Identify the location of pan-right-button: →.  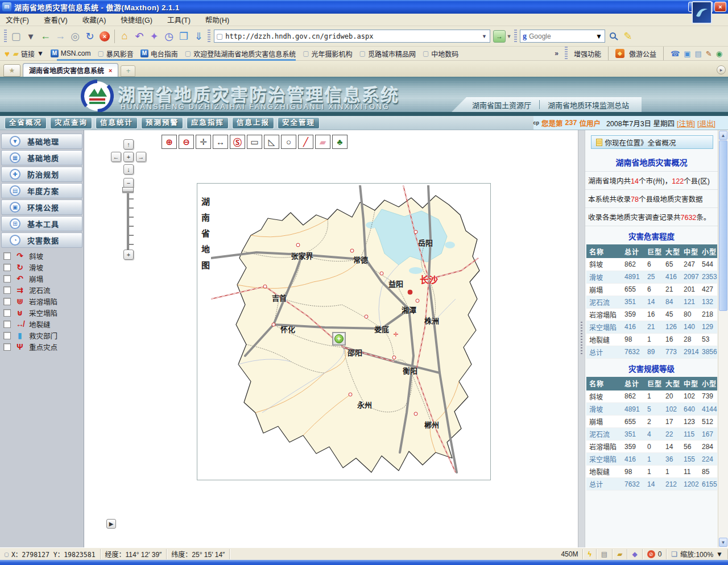
(141, 157).